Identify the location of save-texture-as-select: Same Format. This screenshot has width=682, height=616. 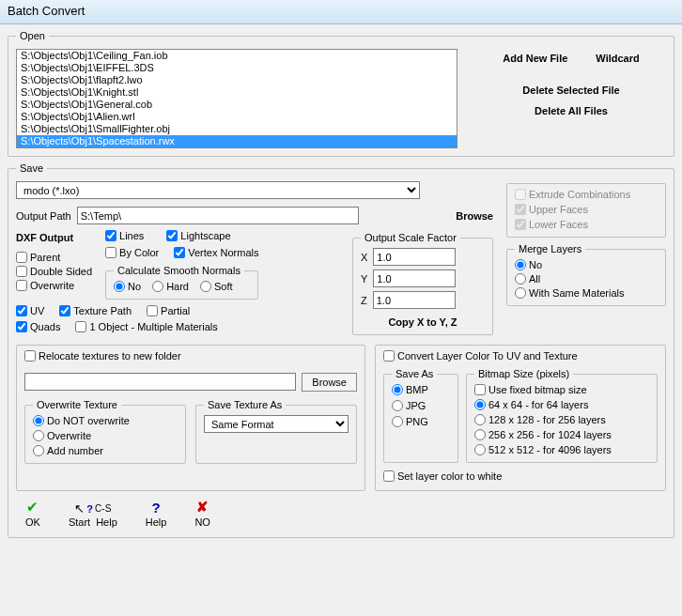
(276, 424).